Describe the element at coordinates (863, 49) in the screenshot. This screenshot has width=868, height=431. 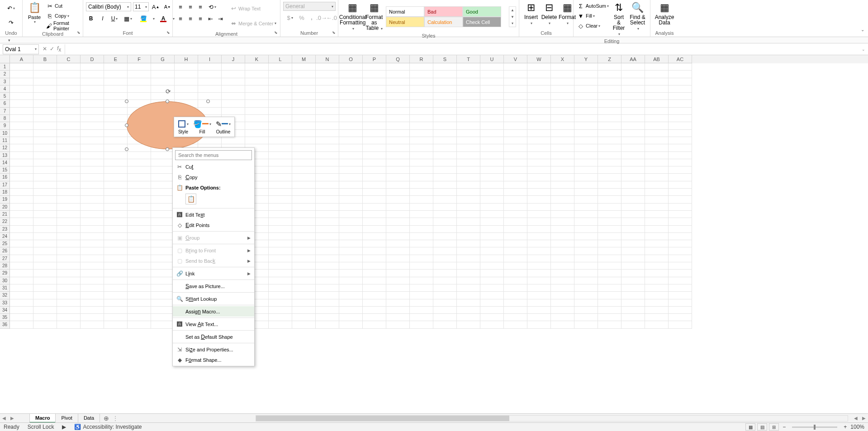
I see `expand-formula-bar: ⌄` at that location.